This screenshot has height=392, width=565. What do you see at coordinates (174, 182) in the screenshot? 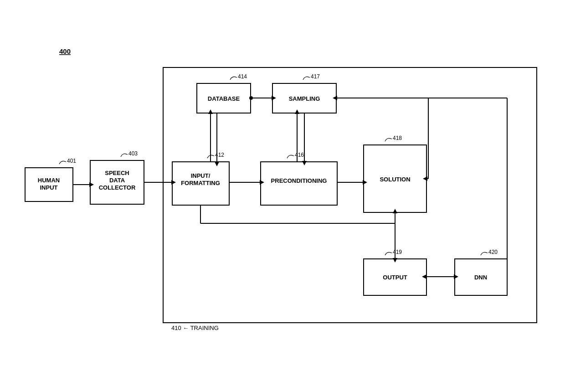
I see `arrow-speech-input` at bounding box center [174, 182].